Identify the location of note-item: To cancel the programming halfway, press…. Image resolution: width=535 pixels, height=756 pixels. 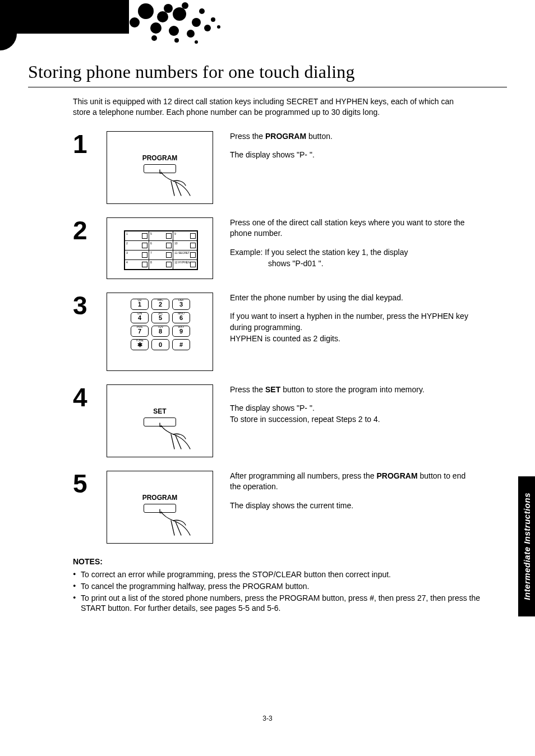
(290, 586).